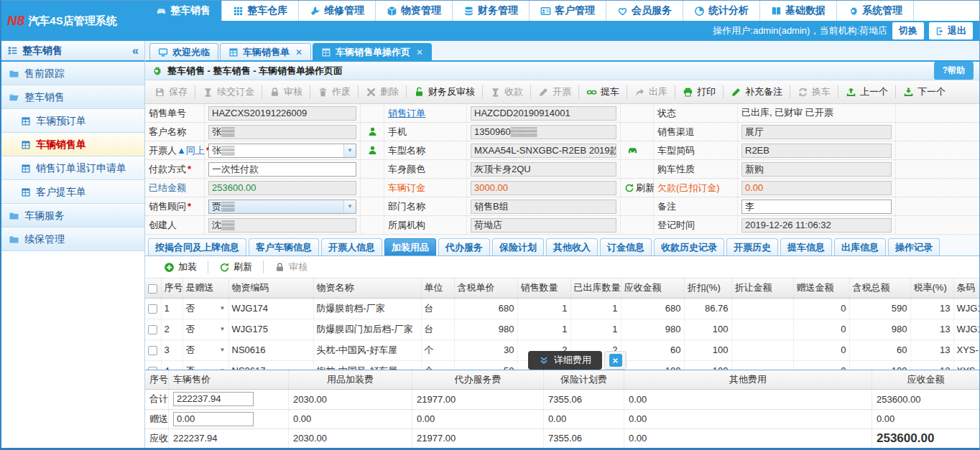 The height and width of the screenshot is (450, 980). Describe the element at coordinates (73, 145) in the screenshot. I see `sidebar-item: 车辆销售单` at that location.